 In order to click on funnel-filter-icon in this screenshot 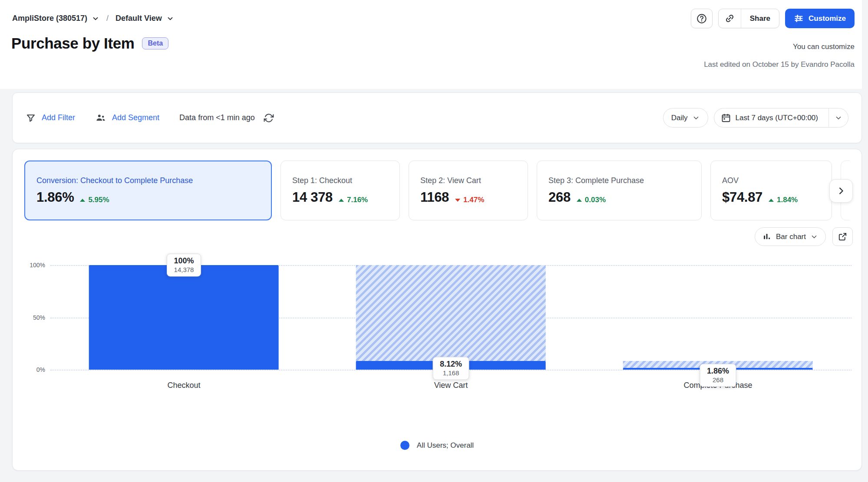, I will do `click(31, 118)`.